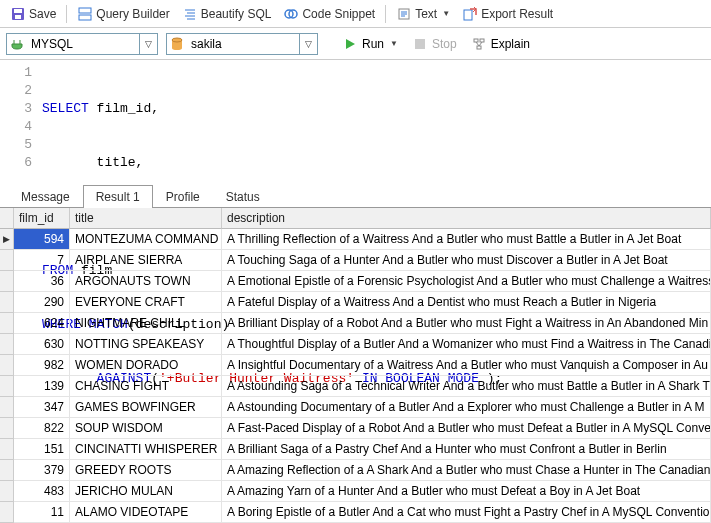 The height and width of the screenshot is (523, 711). Describe the element at coordinates (236, 14) in the screenshot. I see `beautify-label: Beautify SQL` at that location.